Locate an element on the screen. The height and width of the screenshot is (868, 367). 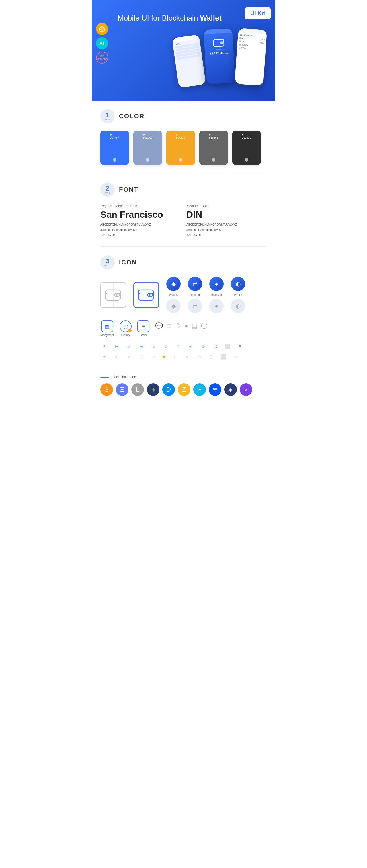
blockchain-label: BlockChain Icon is located at coordinates (184, 377).